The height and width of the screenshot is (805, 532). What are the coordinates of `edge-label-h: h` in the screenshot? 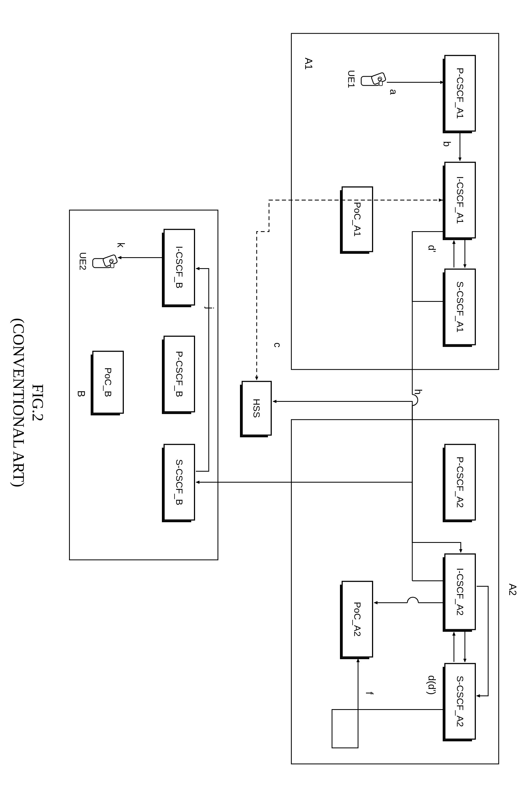 It's located at (418, 392).